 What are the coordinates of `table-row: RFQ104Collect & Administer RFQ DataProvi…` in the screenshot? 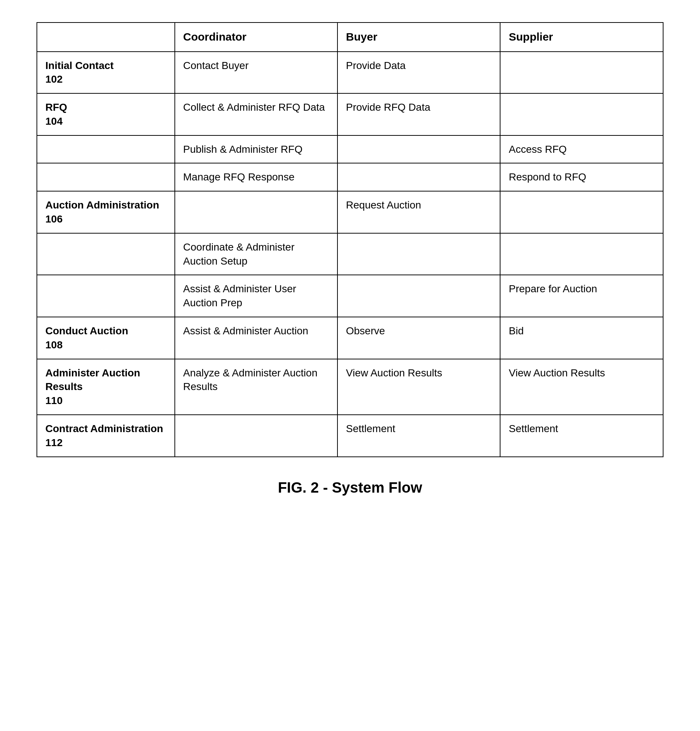 It's located at (350, 114).